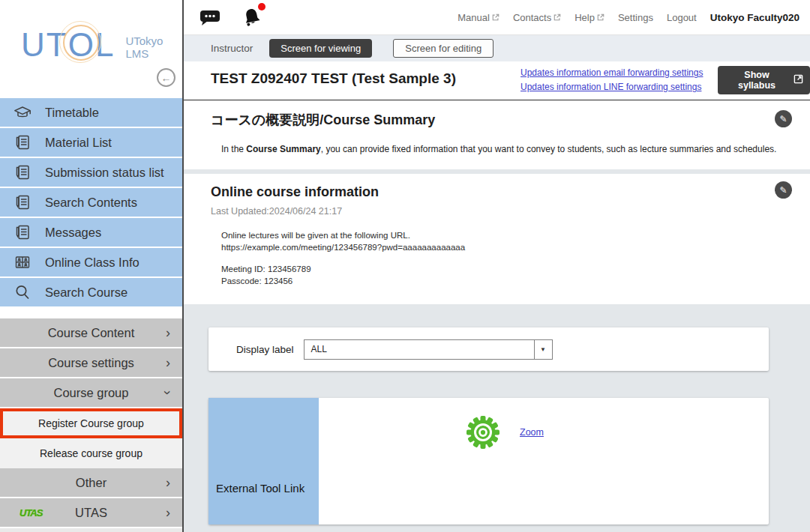  Describe the element at coordinates (92, 483) in the screenshot. I see `sidebar-item-other: Other ›` at that location.